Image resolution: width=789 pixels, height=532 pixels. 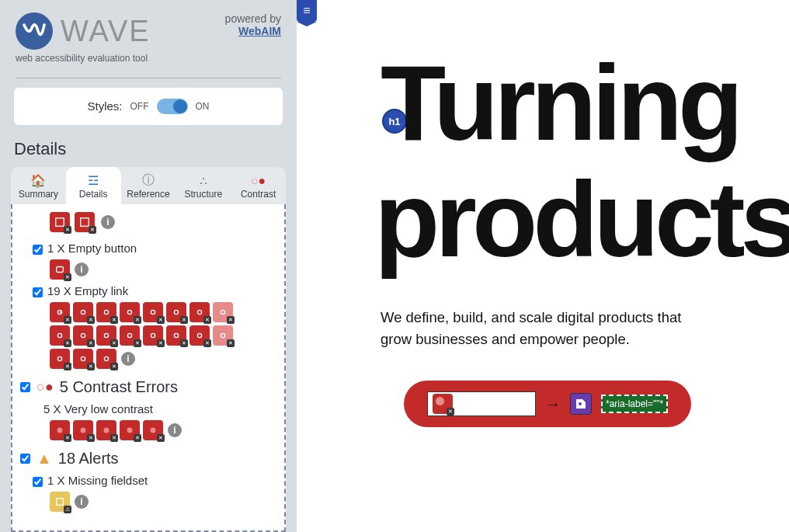 What do you see at coordinates (149, 181) in the screenshot?
I see `info-icon: ⓘ` at bounding box center [149, 181].